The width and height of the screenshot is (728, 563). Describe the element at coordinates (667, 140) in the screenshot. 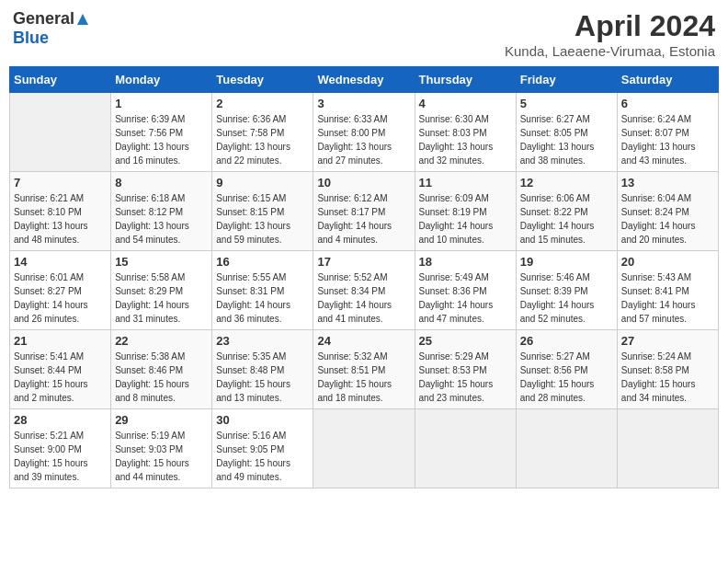

I see `day-info: Sunrise: 6:24 AM Sunset: 8:07 PM Dayligh…` at that location.